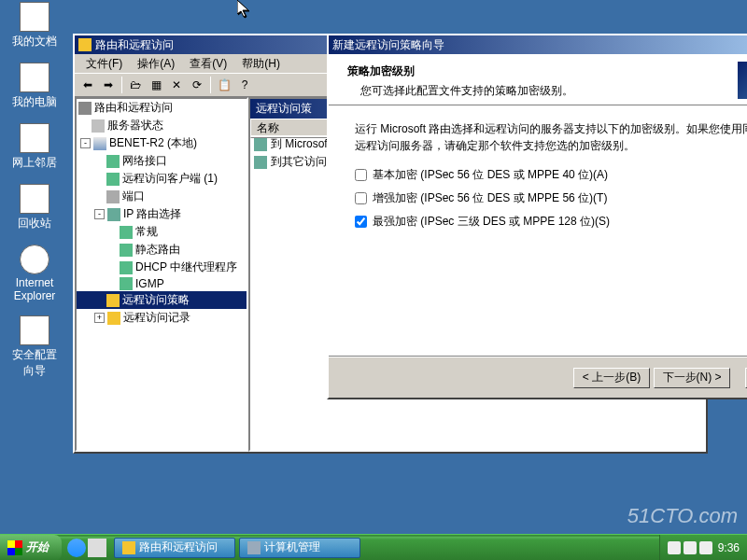 This screenshot has width=747, height=560. What do you see at coordinates (374, 547) in the screenshot?
I see `taskbar: 开始 路由和远程访问 计算机管理 9:36` at bounding box center [374, 547].